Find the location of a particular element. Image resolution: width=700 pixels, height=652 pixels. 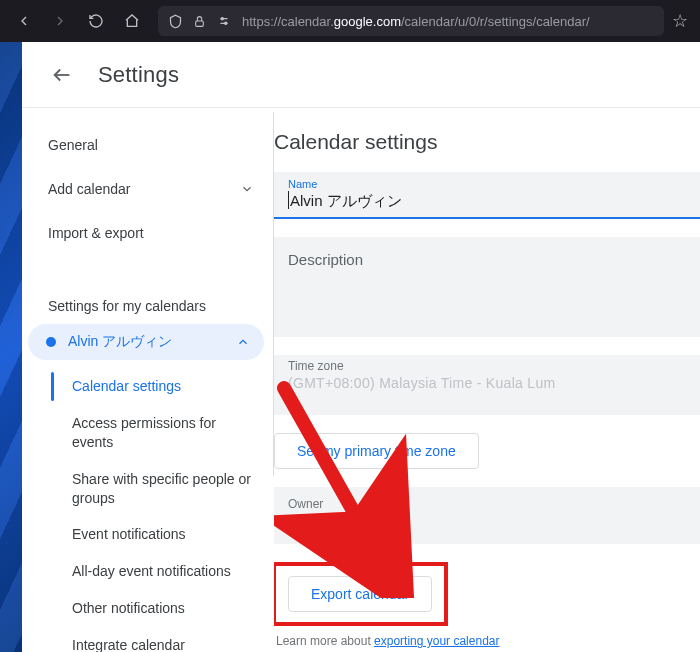

reload-button is located at coordinates (96, 21).